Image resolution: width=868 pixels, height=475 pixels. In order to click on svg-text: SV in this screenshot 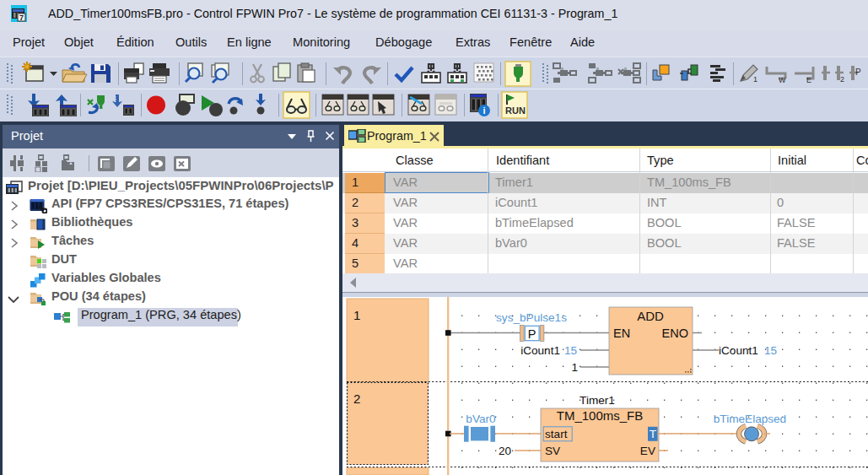, I will do `click(553, 451)`.